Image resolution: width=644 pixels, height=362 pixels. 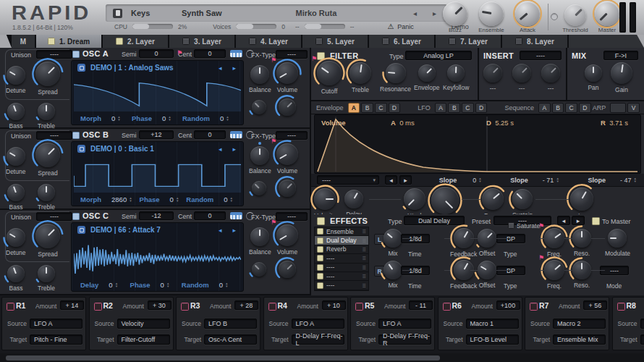 I want to click on env-delay-knob, so click(x=354, y=199).